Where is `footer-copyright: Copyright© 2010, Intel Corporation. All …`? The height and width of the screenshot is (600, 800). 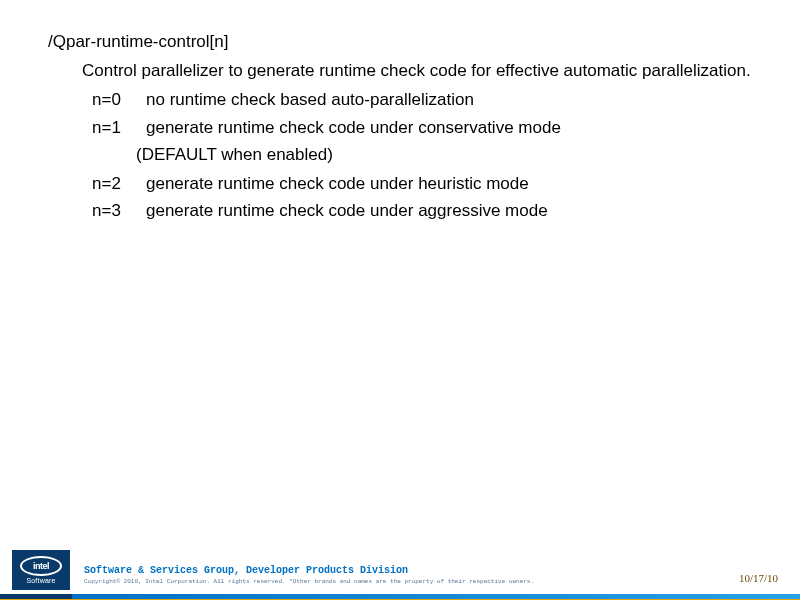
footer-copyright: Copyright© 2010, Intel Corporation. All … is located at coordinates (344, 582).